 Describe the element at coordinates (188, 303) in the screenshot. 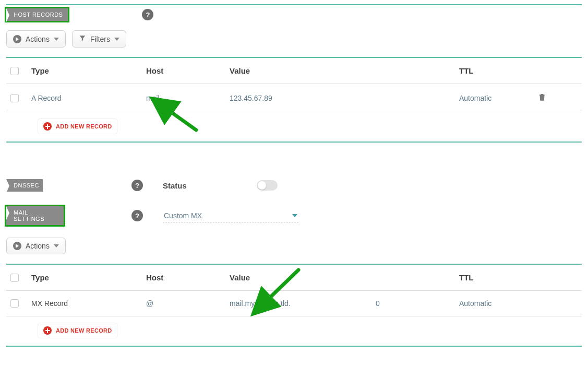

I see `cell-host: @` at that location.